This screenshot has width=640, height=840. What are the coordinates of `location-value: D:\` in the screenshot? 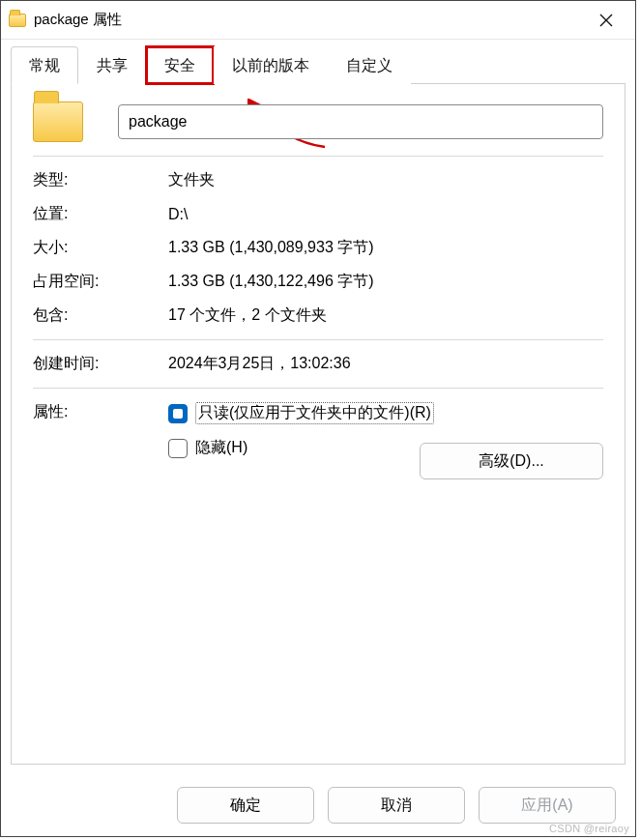 It's located at (178, 215).